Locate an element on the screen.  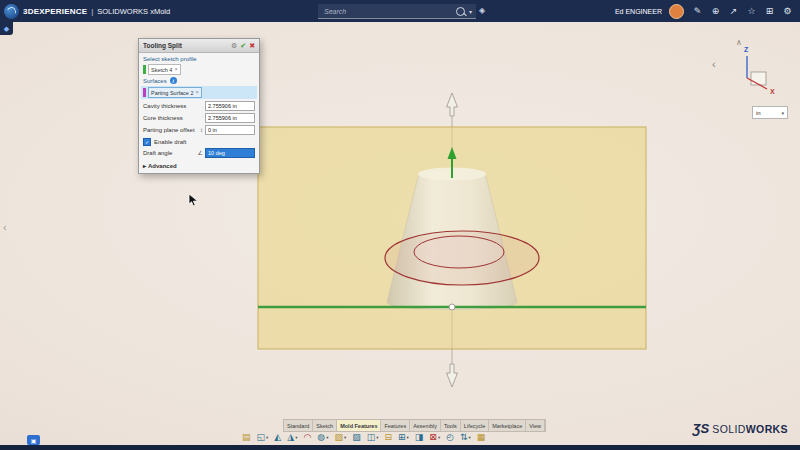
undercut-analysis-icon: ◮ is located at coordinates (290, 438).